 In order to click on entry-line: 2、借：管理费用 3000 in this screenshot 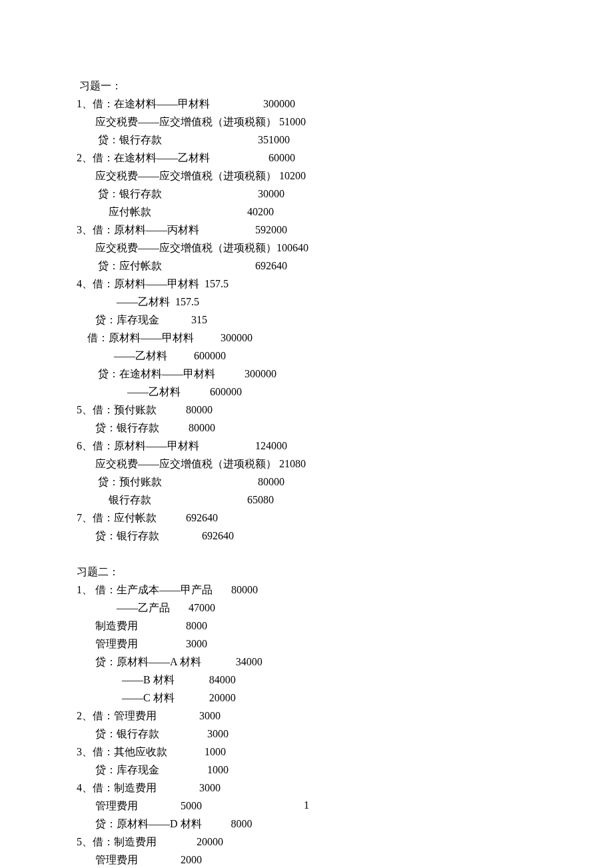, I will do `click(306, 716)`.